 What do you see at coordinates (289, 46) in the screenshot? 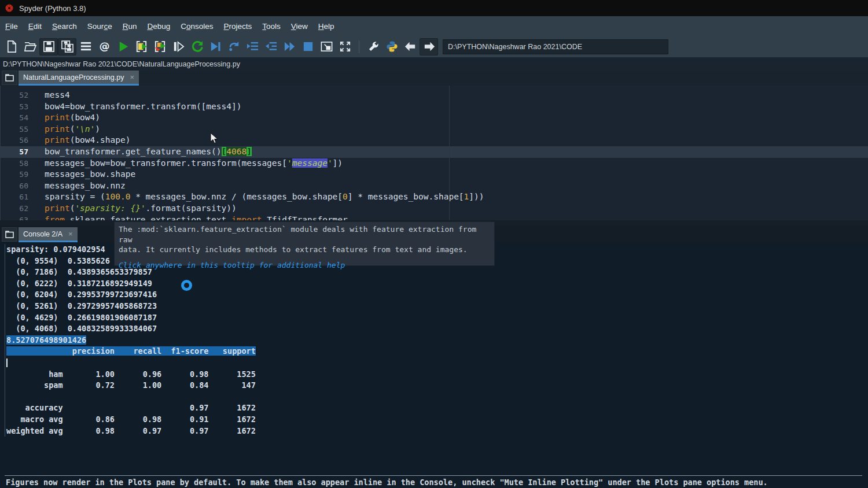
I see `continue-icon` at bounding box center [289, 46].